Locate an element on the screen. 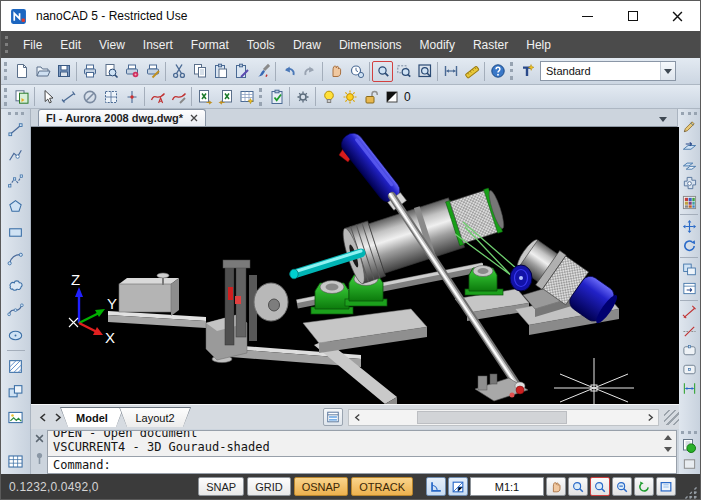 This screenshot has height=500, width=701. menu-view: View is located at coordinates (112, 45).